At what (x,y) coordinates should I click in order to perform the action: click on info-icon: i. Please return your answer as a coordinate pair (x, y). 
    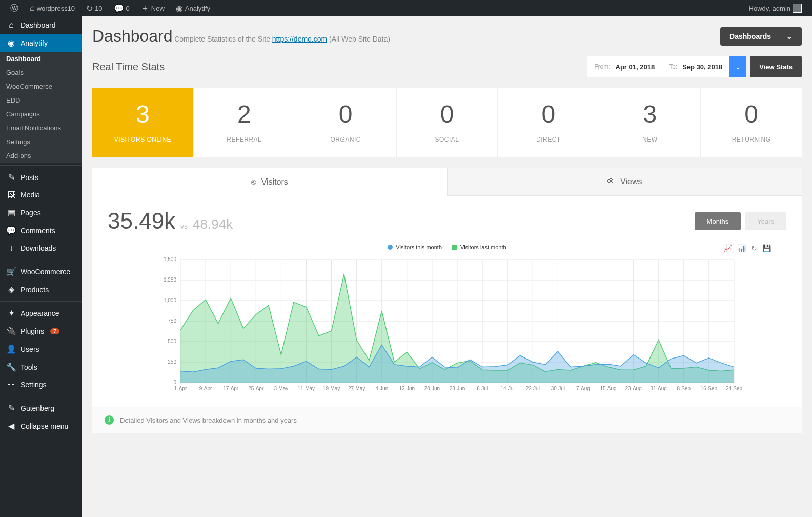
    Looking at the image, I should click on (109, 420).